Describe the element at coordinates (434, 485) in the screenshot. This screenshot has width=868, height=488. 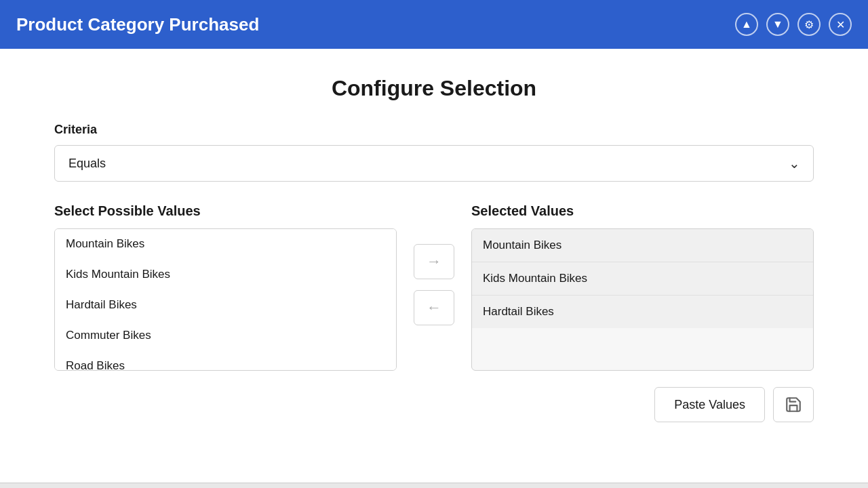
I see `footer: Raw Count: 5,688` at that location.